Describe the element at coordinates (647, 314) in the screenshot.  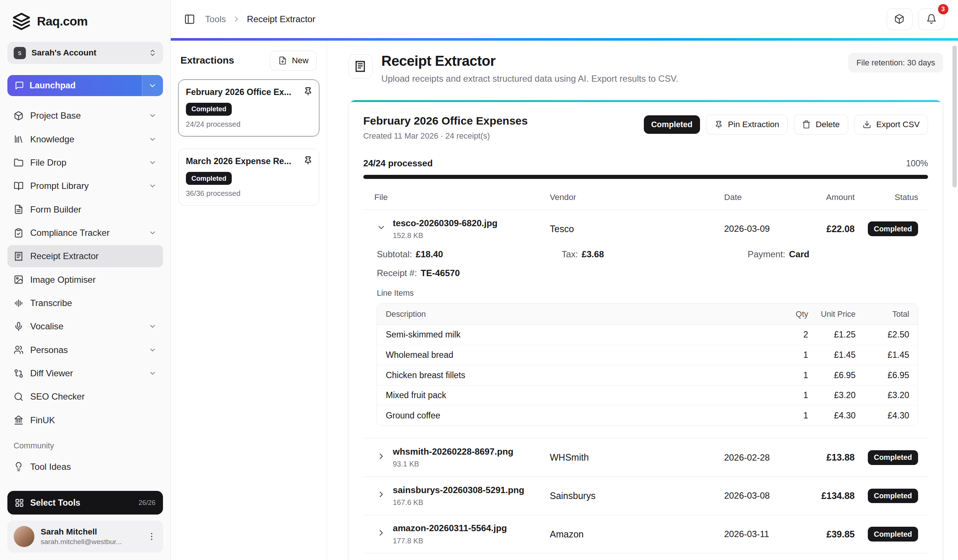
I see `line-items-header: DescriptionQtyUnit PriceTotal` at that location.